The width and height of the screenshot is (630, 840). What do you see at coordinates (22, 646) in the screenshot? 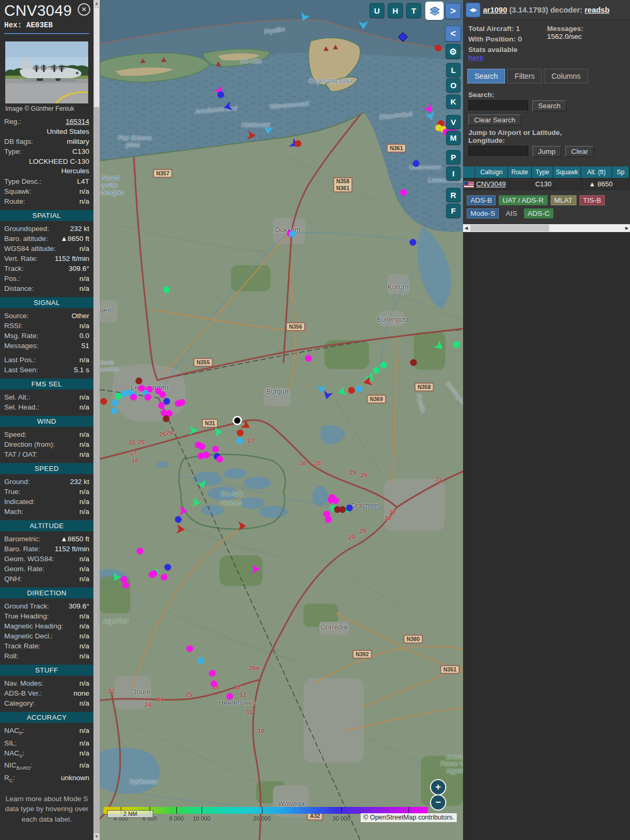
I see `info-label: Track Rate:` at bounding box center [22, 646].